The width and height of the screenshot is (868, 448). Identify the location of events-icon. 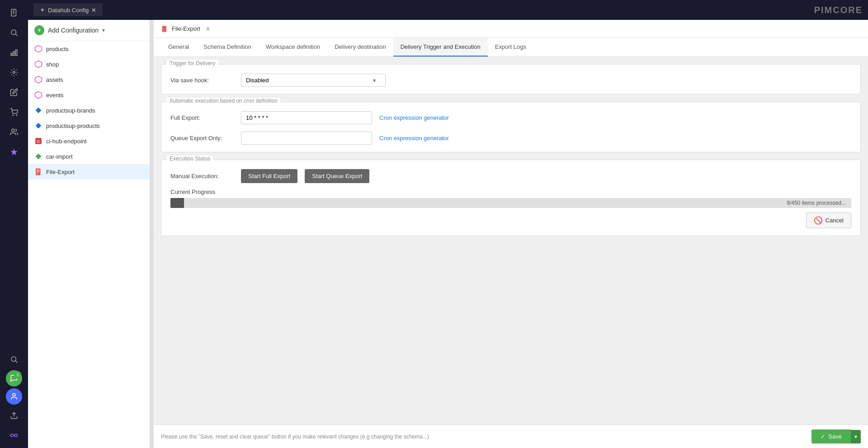
(38, 95).